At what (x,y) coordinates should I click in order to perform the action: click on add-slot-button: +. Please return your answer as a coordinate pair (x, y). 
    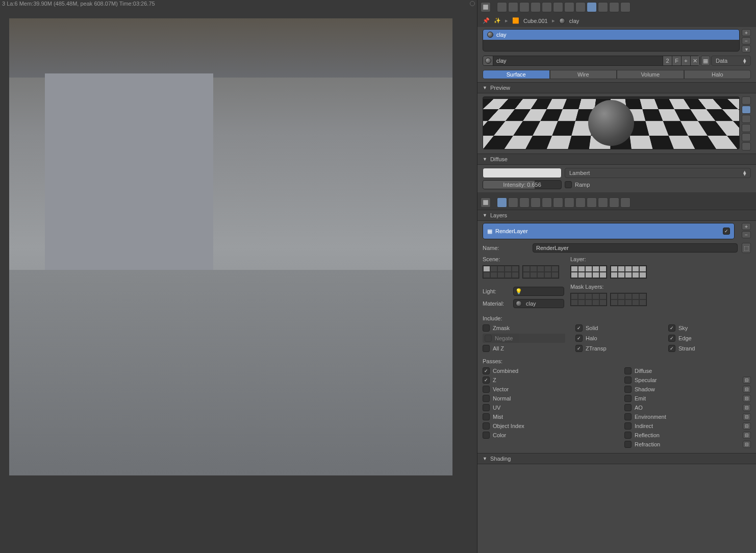
    Looking at the image, I should click on (746, 33).